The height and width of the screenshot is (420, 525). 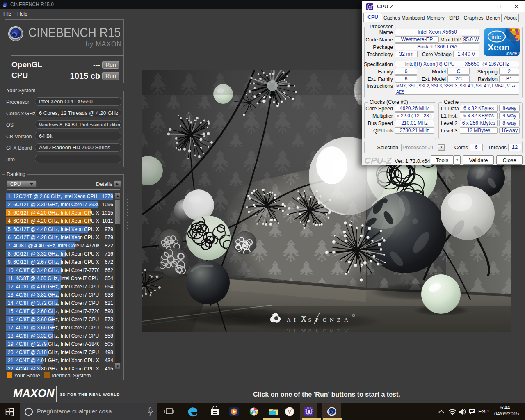 What do you see at coordinates (514, 53) in the screenshot?
I see `svg-text: inside™` at bounding box center [514, 53].